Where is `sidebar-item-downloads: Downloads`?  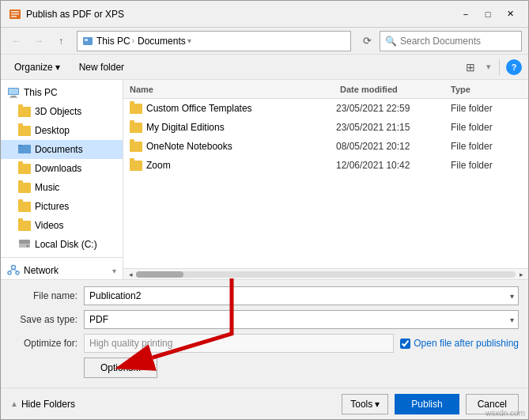 sidebar-item-downloads: Downloads is located at coordinates (62, 168).